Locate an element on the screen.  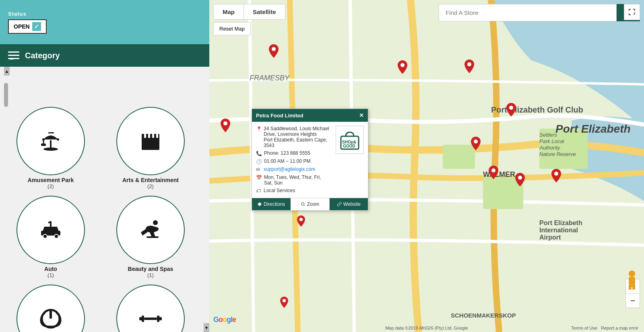
popup-hours: 01:00 AM – 11:00 PM is located at coordinates (287, 161).